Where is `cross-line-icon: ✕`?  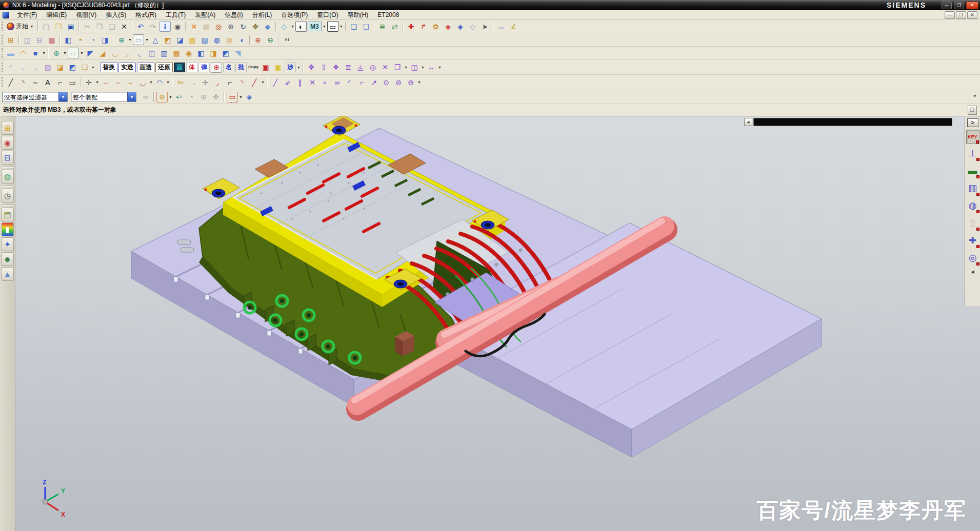
cross-line-icon: ✕ is located at coordinates (312, 82).